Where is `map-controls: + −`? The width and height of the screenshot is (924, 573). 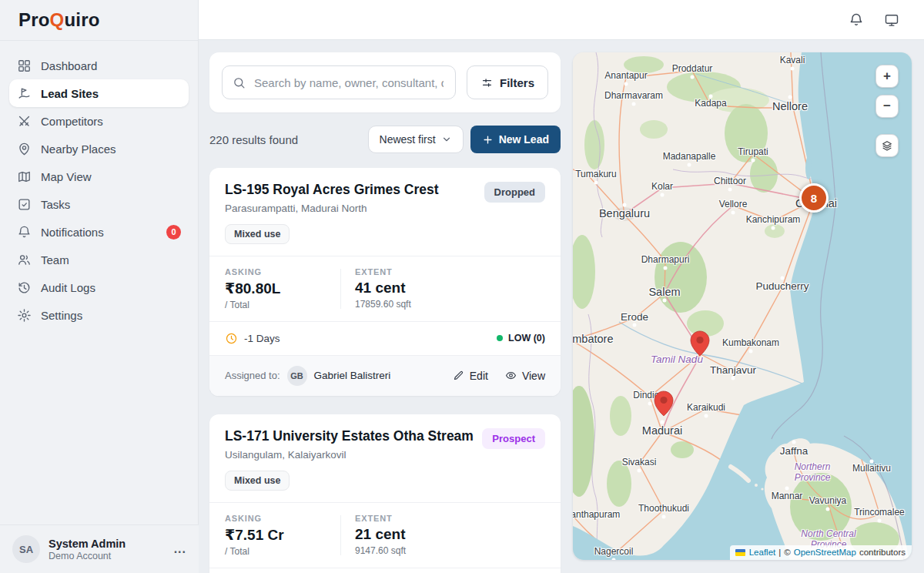 map-controls: + − is located at coordinates (887, 111).